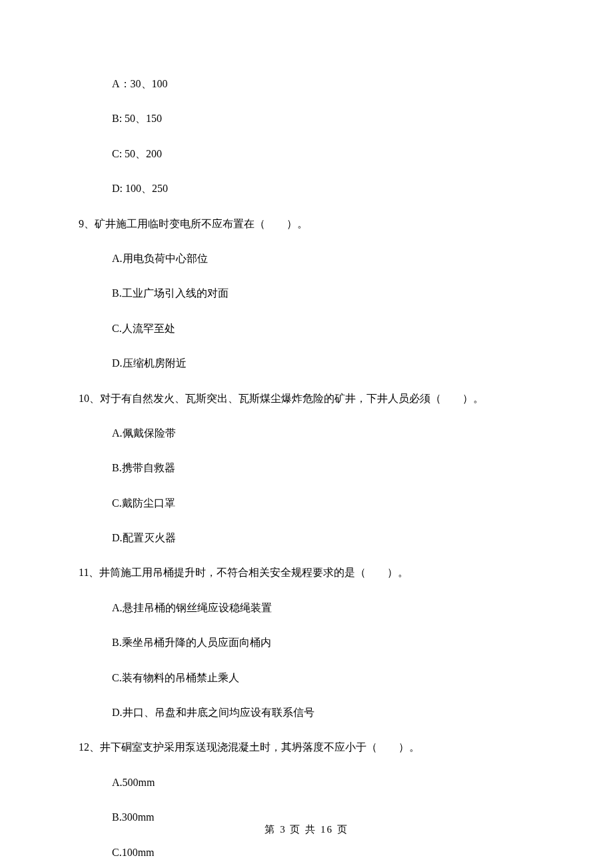 The width and height of the screenshot is (613, 868). I want to click on page-footer: 第 3 页 共 16 页, so click(306, 829).